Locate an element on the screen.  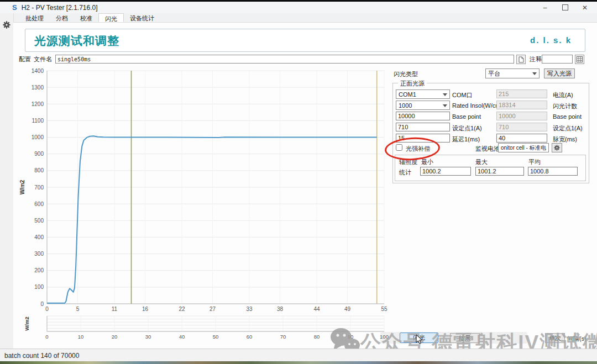
base-point-input is located at coordinates (423, 116).